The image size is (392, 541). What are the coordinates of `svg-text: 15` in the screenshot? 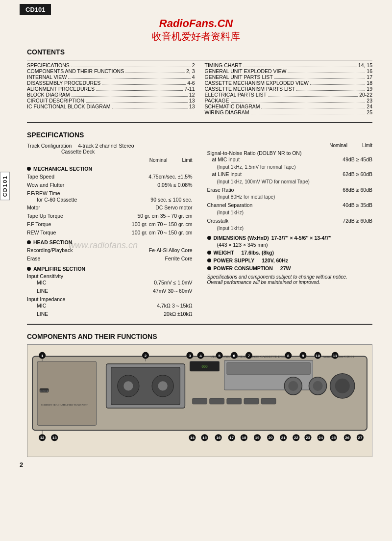 It's located at (205, 438).